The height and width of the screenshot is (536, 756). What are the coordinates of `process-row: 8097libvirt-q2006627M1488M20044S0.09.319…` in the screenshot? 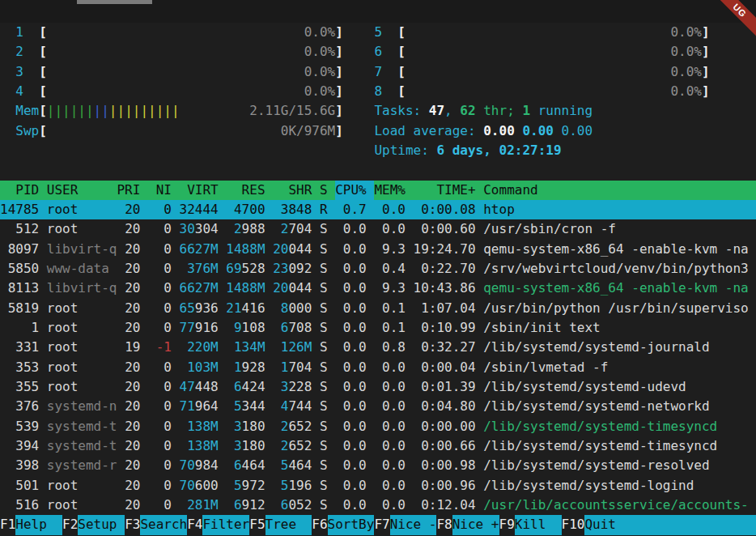 It's located at (378, 249).